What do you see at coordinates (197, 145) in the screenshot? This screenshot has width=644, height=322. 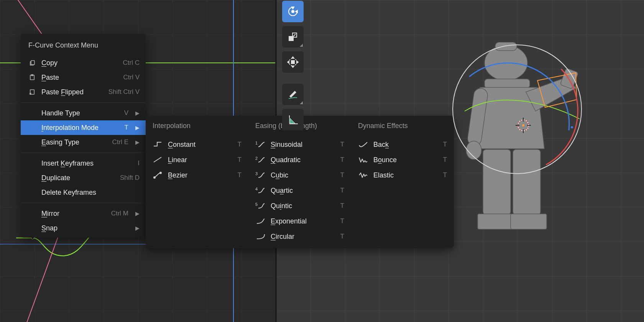 I see `interp-constant: Constant T` at bounding box center [197, 145].